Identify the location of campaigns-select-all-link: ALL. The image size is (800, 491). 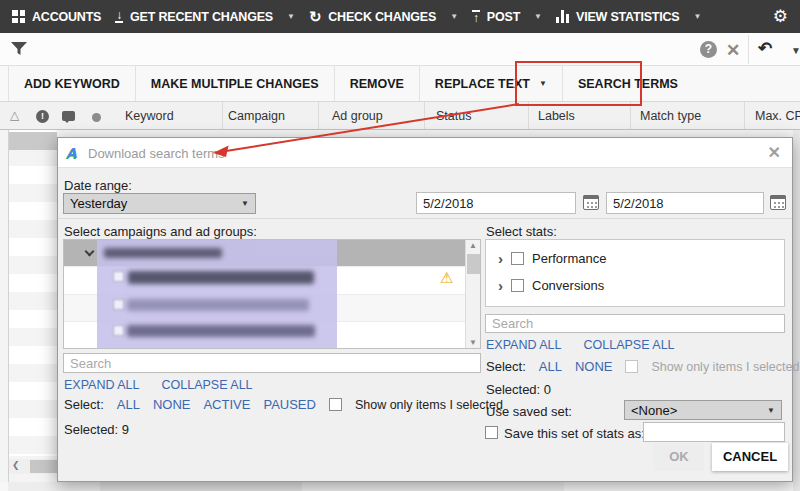
(128, 404).